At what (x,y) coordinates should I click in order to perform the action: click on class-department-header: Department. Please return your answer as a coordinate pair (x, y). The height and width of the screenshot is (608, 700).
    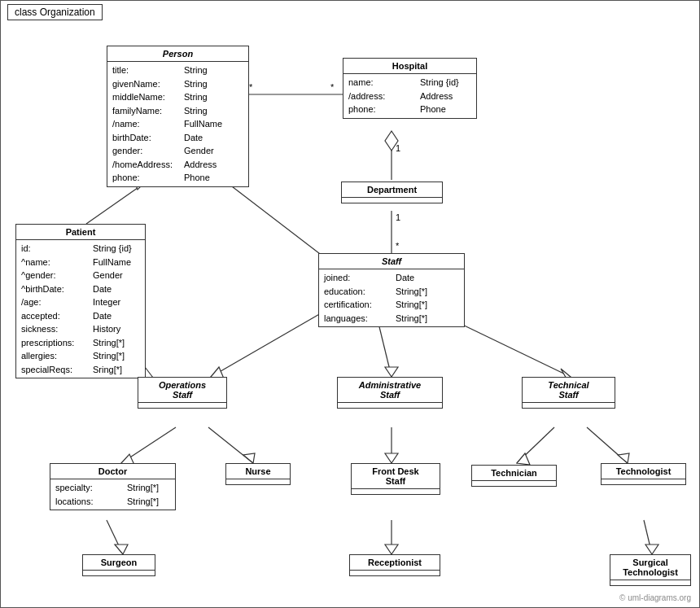
    Looking at the image, I should click on (392, 190).